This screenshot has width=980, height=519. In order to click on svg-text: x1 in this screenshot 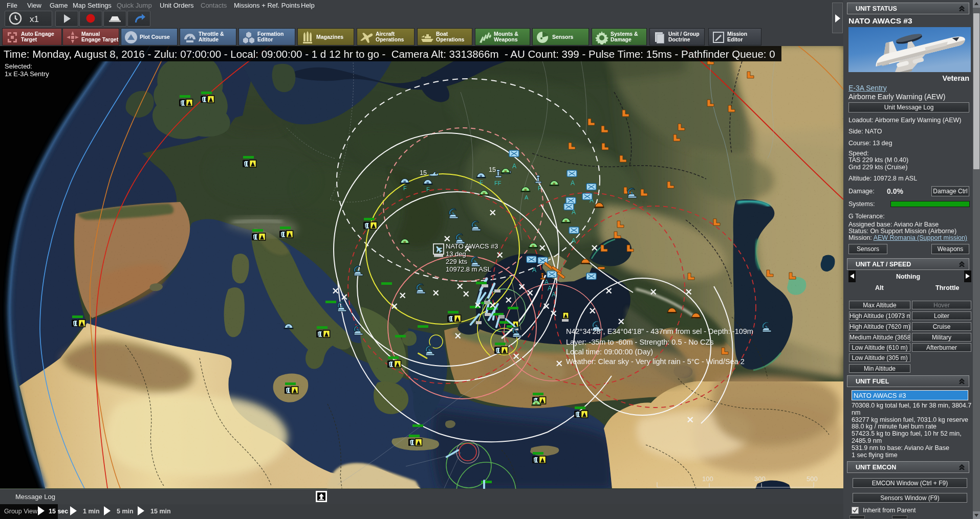, I will do `click(34, 19)`.